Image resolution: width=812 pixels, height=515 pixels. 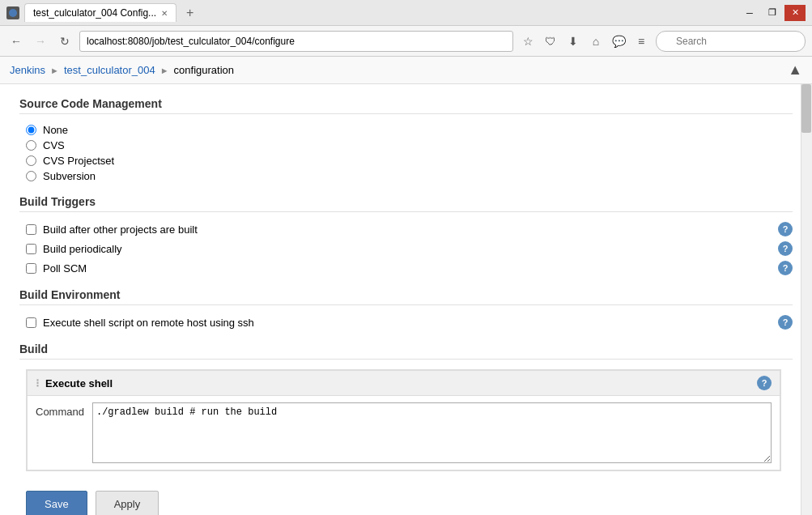 I want to click on collapse-arrow-icon: ▲, so click(x=795, y=70).